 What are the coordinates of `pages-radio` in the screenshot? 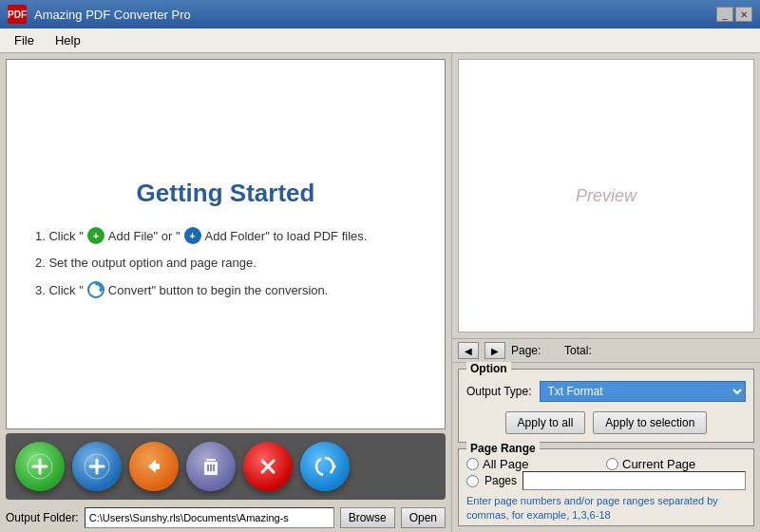 It's located at (473, 481).